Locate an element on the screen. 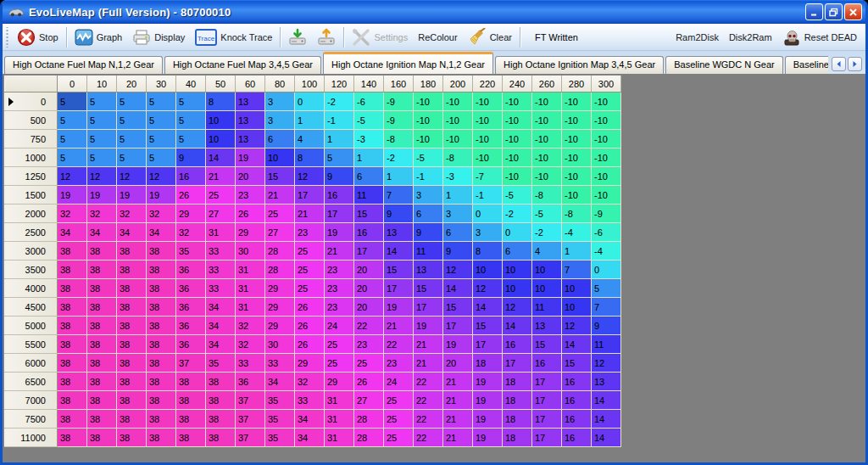 The width and height of the screenshot is (868, 465). grid-cell: 7 is located at coordinates (576, 270).